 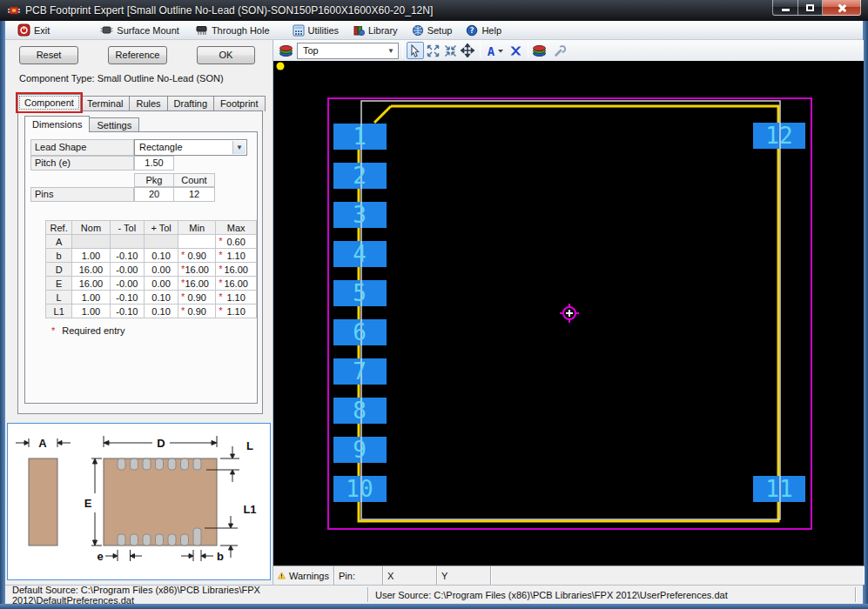 What do you see at coordinates (194, 195) in the screenshot?
I see `pins-count-input: 12` at bounding box center [194, 195].